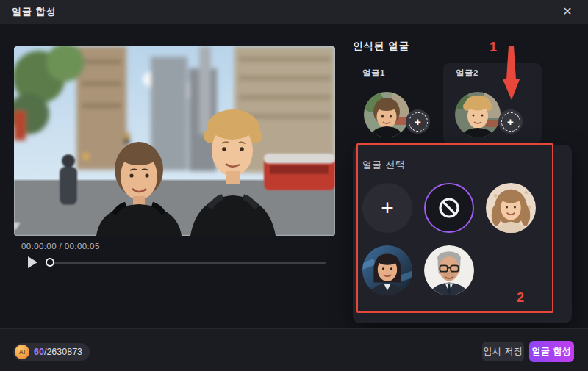  Describe the element at coordinates (520, 298) in the screenshot. I see `annotation-step2: 2` at that location.